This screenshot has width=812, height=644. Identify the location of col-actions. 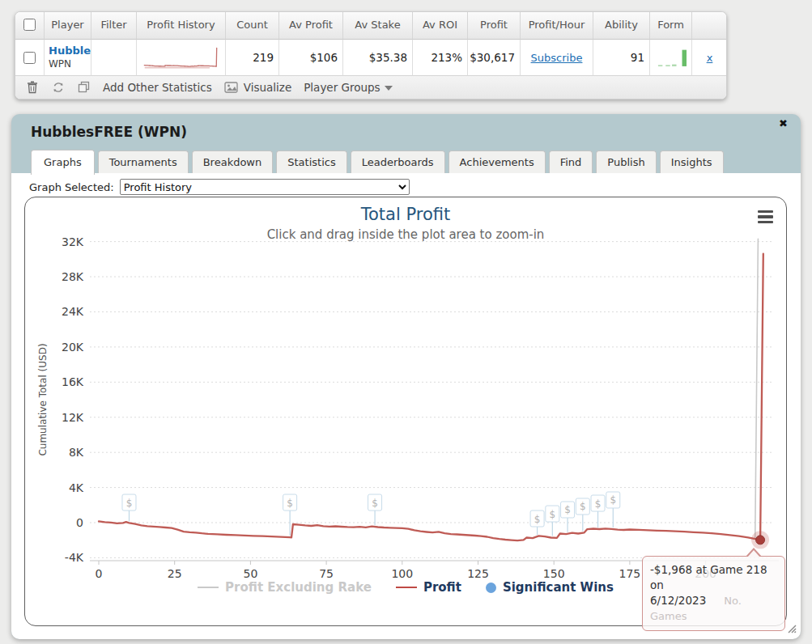
(709, 26).